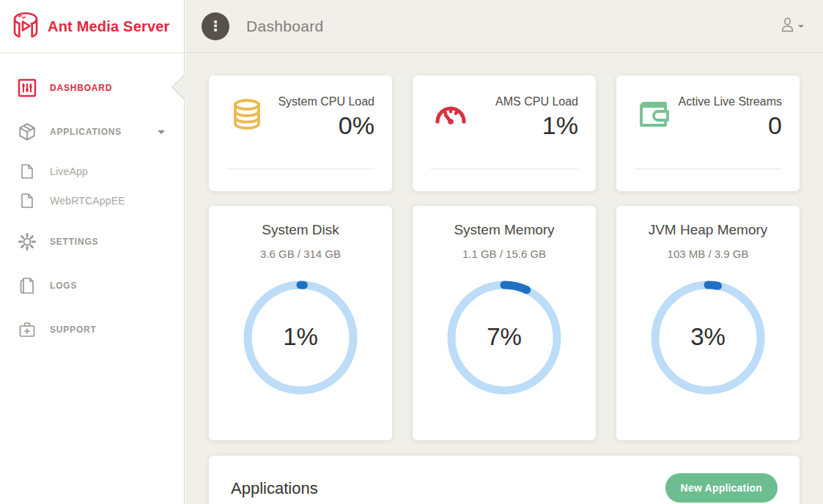 The image size is (823, 504). What do you see at coordinates (86, 132) in the screenshot?
I see `sidebar-item-label: APPLICATIONS` at bounding box center [86, 132].